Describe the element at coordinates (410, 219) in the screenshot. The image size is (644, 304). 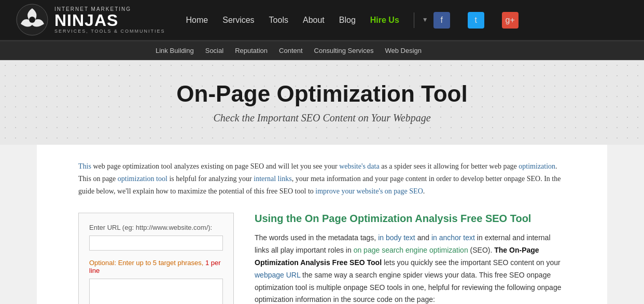
I see `right-section-title: Using the On Page Optimization Analysis …` at that location.